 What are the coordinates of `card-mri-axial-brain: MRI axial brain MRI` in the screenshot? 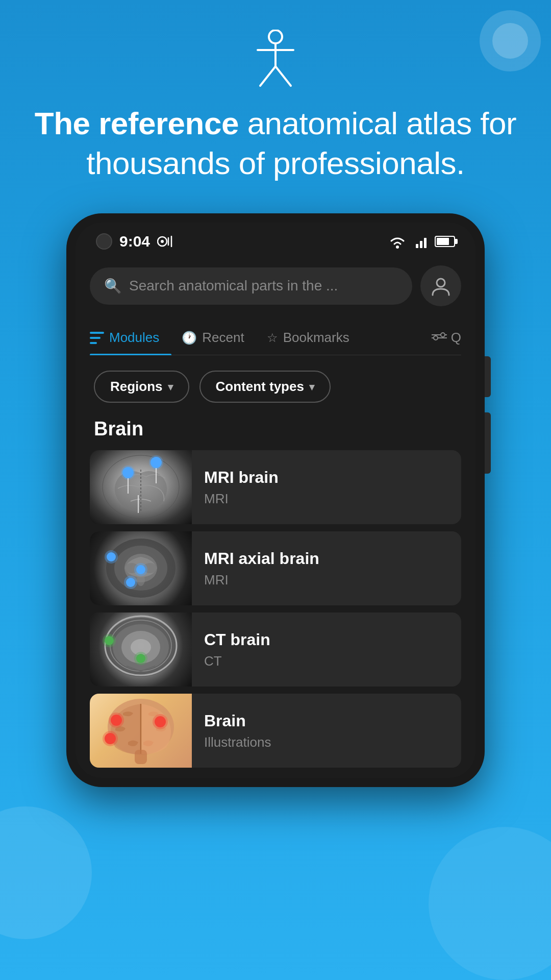 It's located at (276, 569).